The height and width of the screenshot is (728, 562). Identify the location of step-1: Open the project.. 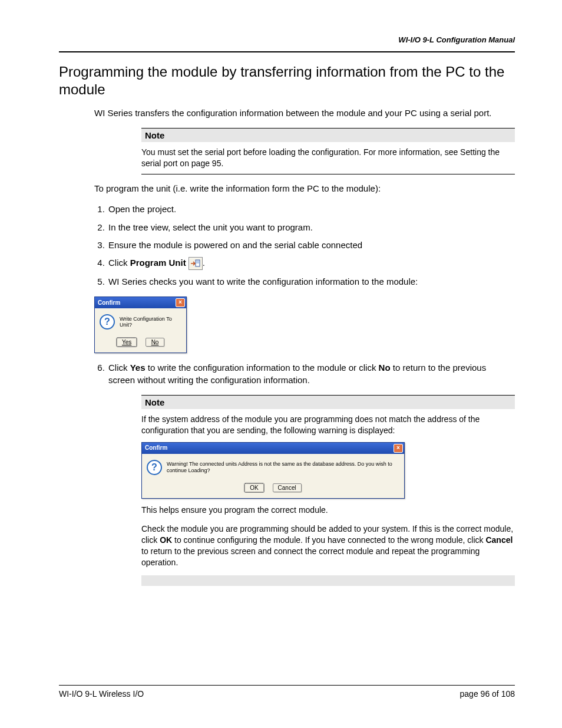
(311, 209).